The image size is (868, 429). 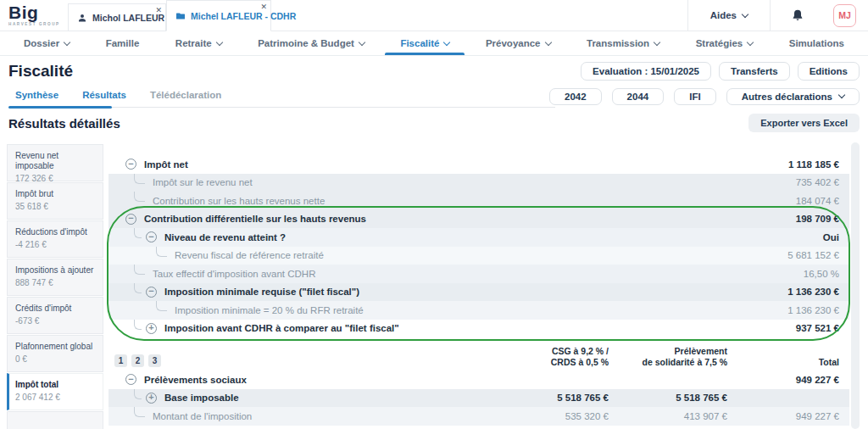 What do you see at coordinates (783, 363) in the screenshot?
I see `column-header-total: Total` at bounding box center [783, 363].